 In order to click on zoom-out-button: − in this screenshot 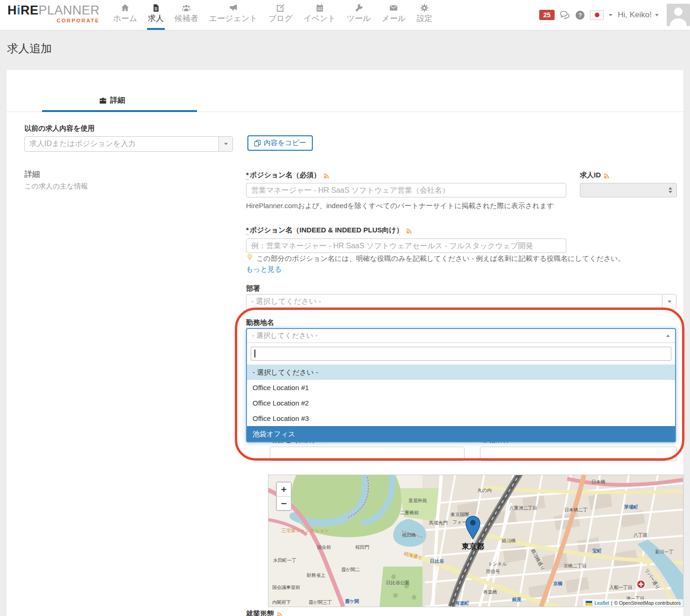, I will do `click(284, 503)`.